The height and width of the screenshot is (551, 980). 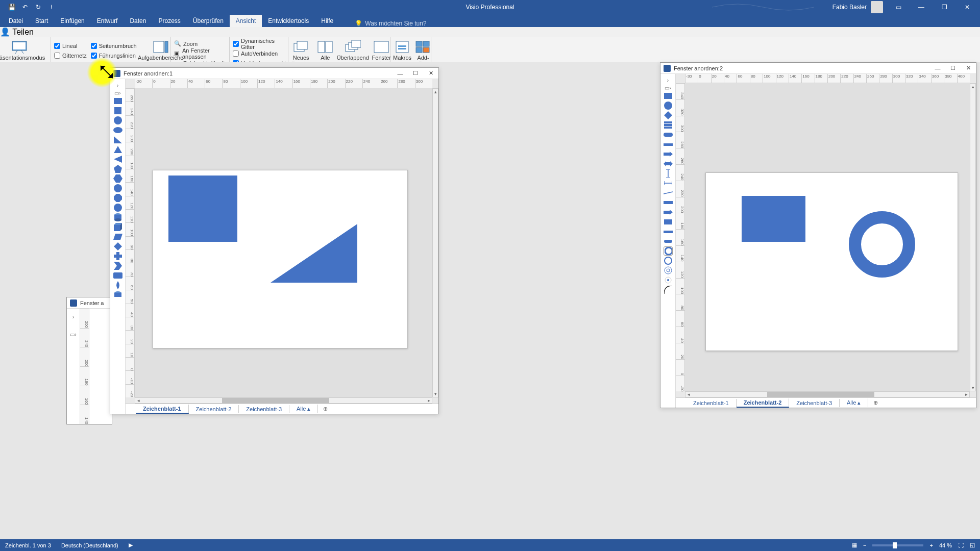 I want to click on shape-left-triangle, so click(x=118, y=159).